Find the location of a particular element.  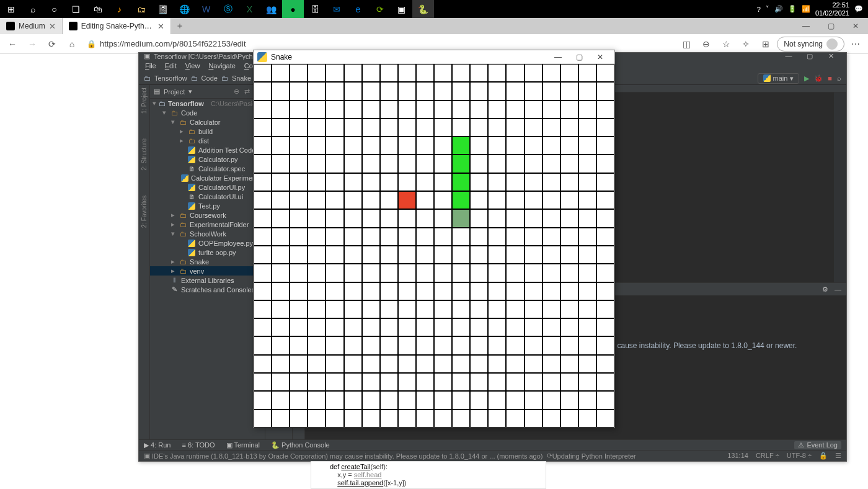

tree-item: CalculatorUI.py is located at coordinates (207, 187).